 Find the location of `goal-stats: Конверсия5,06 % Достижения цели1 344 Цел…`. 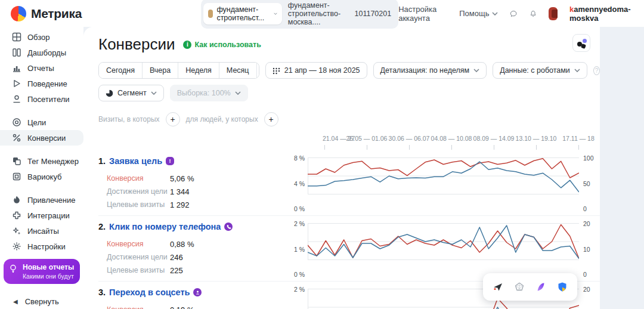

goal-stats: Конверсия5,06 % Достижения цели1 344 Цел… is located at coordinates (199, 192).